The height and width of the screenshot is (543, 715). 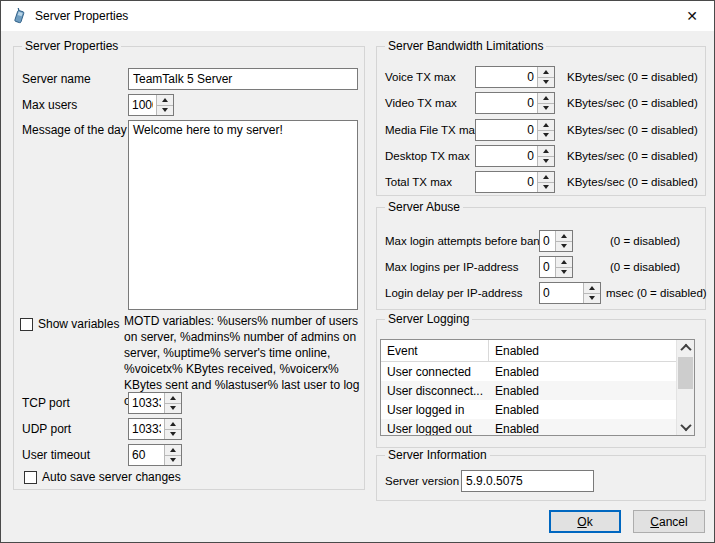 What do you see at coordinates (151, 105) in the screenshot?
I see `max-users-spinbox` at bounding box center [151, 105].